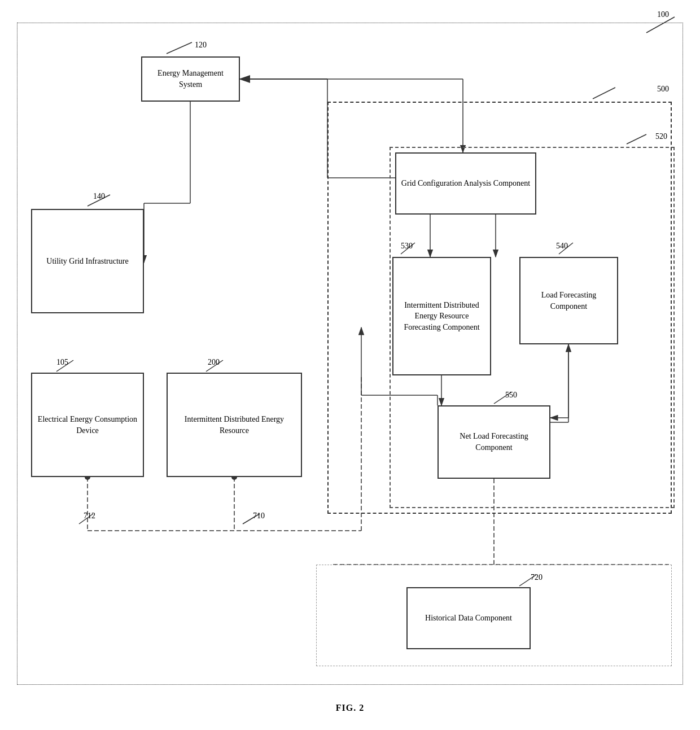 The height and width of the screenshot is (730, 700). I want to click on nlfc-label: Net Load Forecasting Component, so click(494, 442).